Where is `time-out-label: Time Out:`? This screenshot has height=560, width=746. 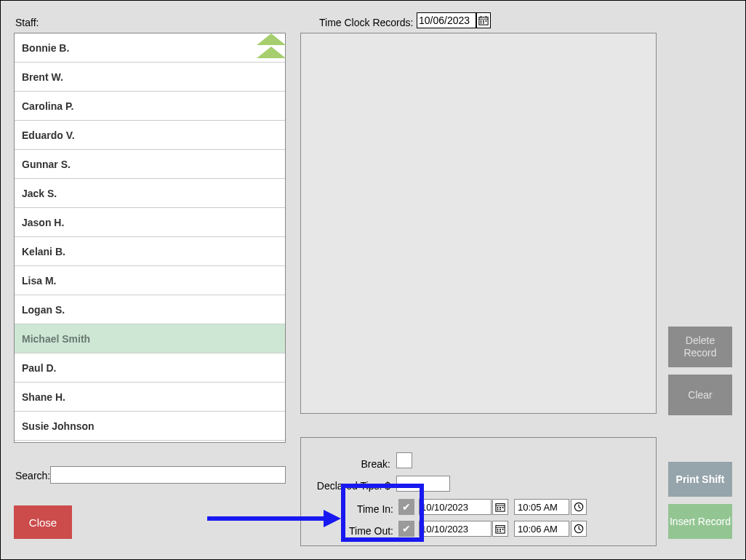
time-out-label: Time Out: is located at coordinates (361, 531).